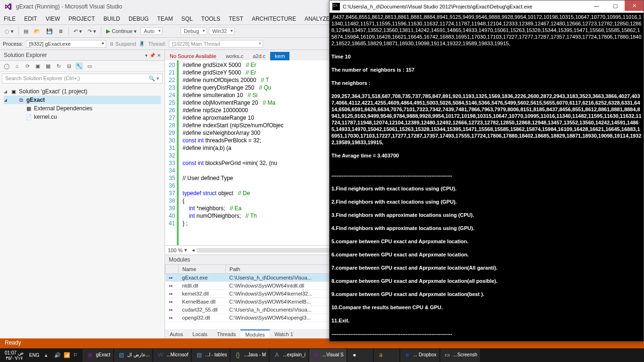  What do you see at coordinates (596, 6) in the screenshot?
I see `minimize-button: —` at bounding box center [596, 6].